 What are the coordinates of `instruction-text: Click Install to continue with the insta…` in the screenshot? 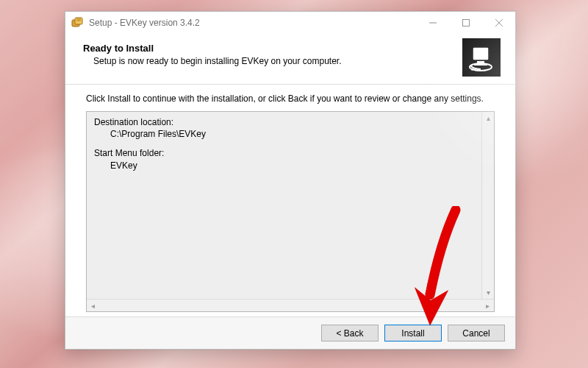 It's located at (290, 99).